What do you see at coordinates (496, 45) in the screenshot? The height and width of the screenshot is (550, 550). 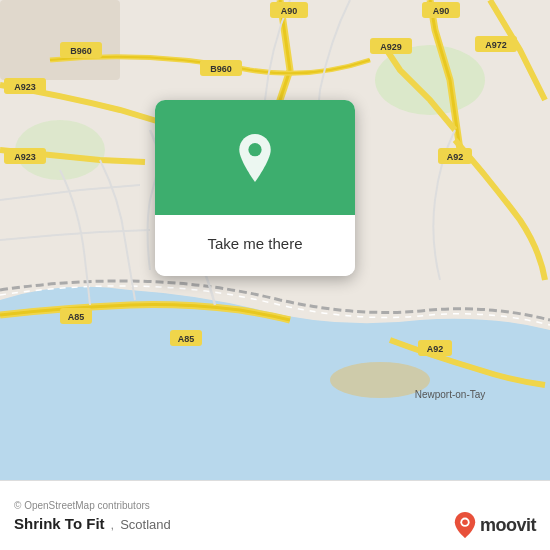 I see `svg-text: A972` at bounding box center [496, 45].